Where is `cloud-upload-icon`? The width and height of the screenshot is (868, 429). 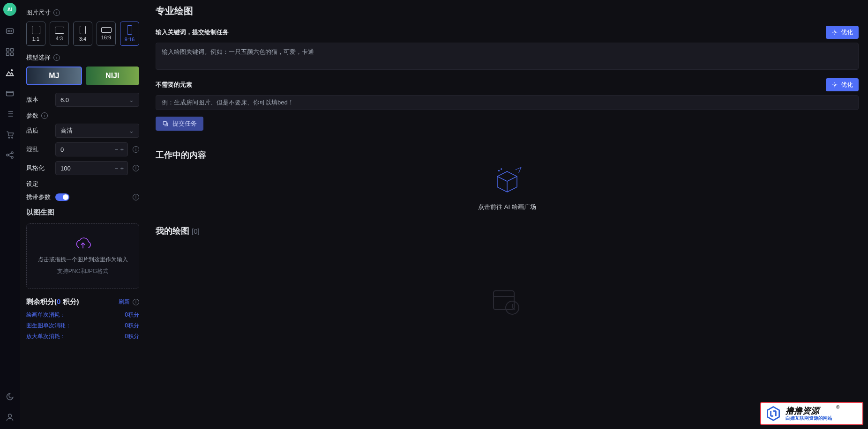 cloud-upload-icon is located at coordinates (83, 244).